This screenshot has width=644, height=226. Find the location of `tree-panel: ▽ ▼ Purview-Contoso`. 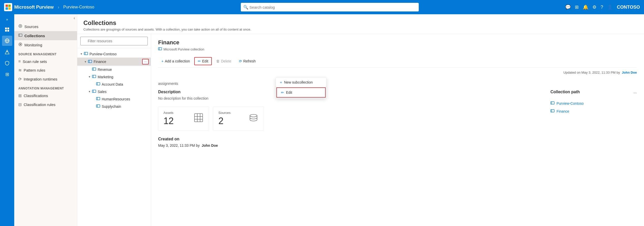

tree-panel: ▽ ▼ Purview-Contoso is located at coordinates (114, 130).